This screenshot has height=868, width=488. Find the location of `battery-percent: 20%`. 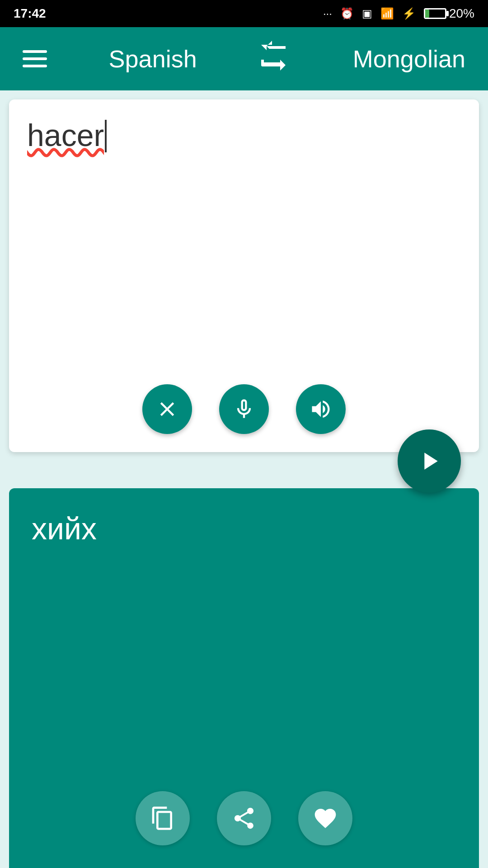

battery-percent: 20% is located at coordinates (462, 14).